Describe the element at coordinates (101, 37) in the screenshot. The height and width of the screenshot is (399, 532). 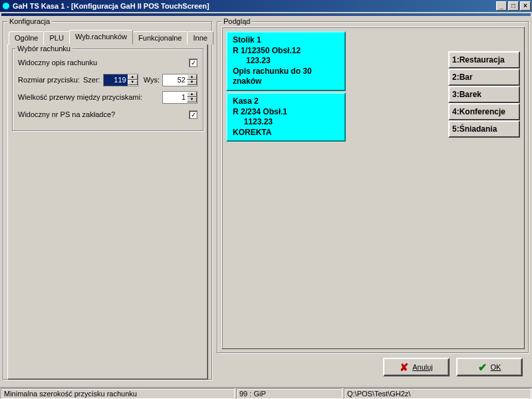
I see `tab-wybrachunkow: Wyb.rachunków` at that location.